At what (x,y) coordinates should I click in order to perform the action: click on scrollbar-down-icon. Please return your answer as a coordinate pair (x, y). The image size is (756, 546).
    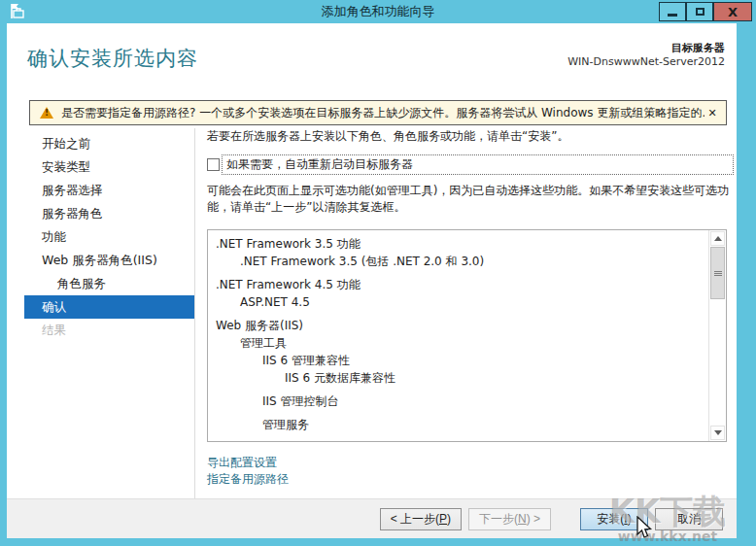
    Looking at the image, I should click on (717, 433).